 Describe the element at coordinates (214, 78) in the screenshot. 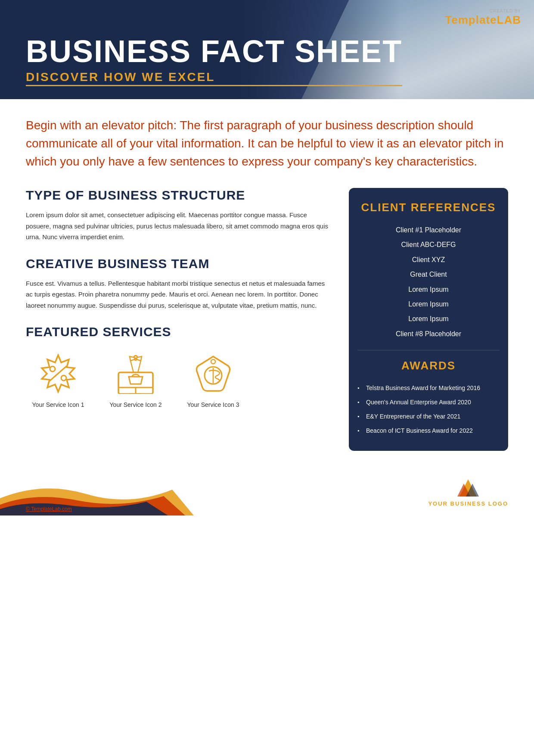

I see `header-subtitle: DISCOVER HOW WE EXCEL` at that location.